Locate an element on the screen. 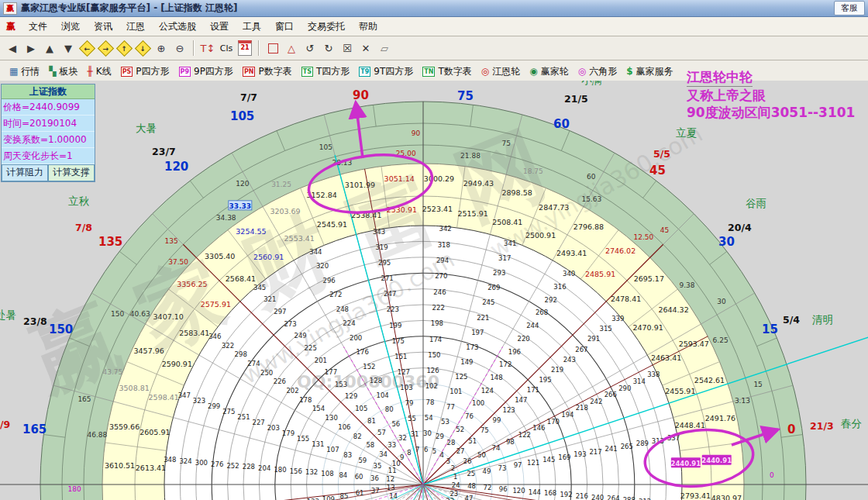 This screenshot has width=868, height=500. note-line-1: 江恩轮中轮 is located at coordinates (719, 78).